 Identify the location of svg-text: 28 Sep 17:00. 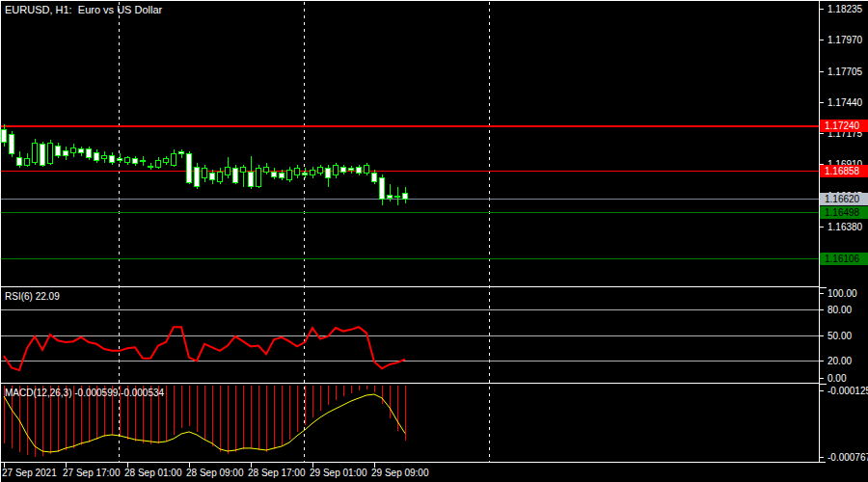
(277, 472).